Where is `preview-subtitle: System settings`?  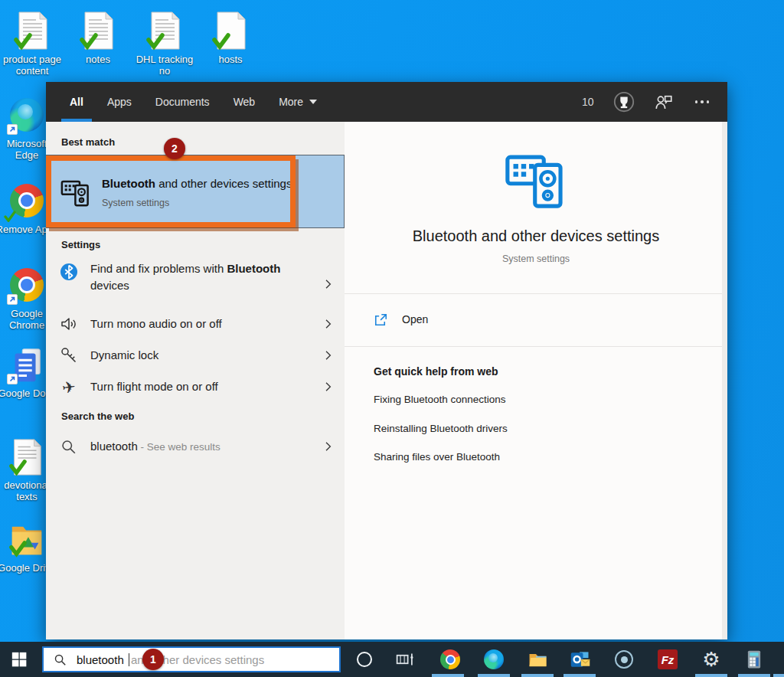 preview-subtitle: System settings is located at coordinates (536, 259).